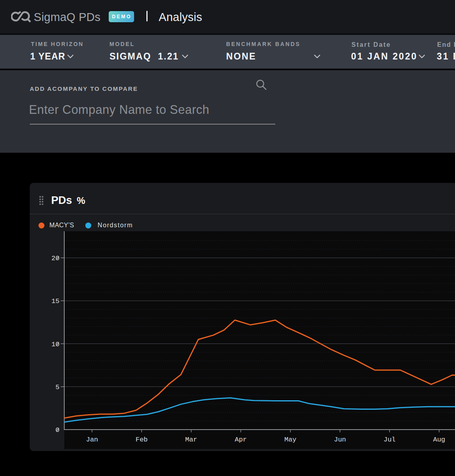 The image size is (455, 476). Describe the element at coordinates (241, 440) in the screenshot. I see `svg-text: Apr` at that location.